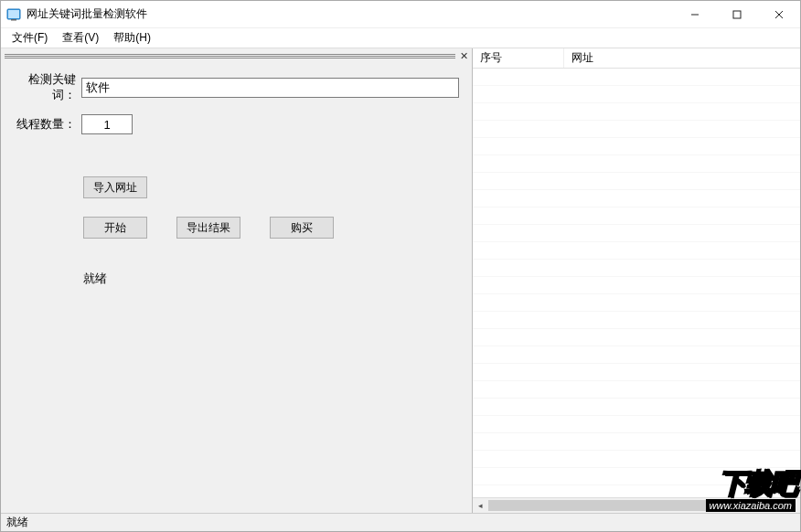 This screenshot has height=532, width=801. I want to click on grip-icon, so click(230, 57).